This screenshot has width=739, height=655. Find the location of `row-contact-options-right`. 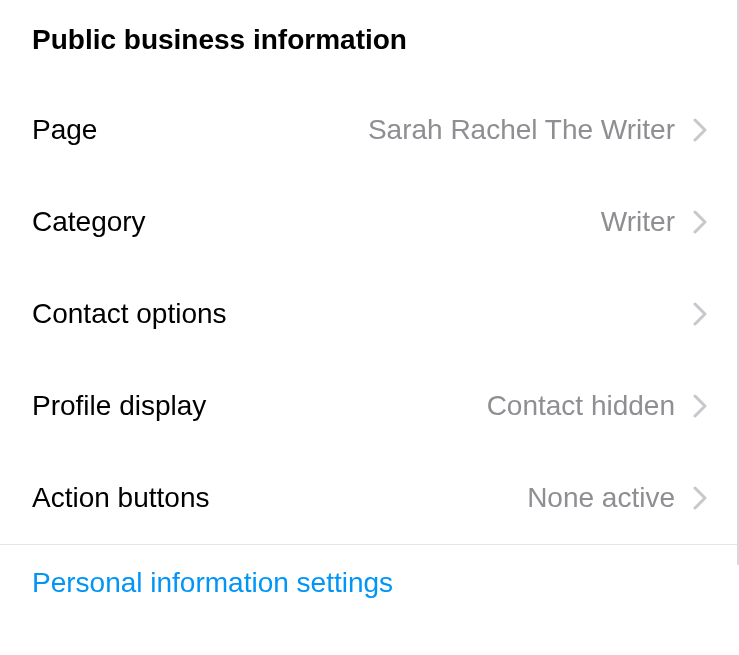

row-contact-options-right is located at coordinates (691, 314).